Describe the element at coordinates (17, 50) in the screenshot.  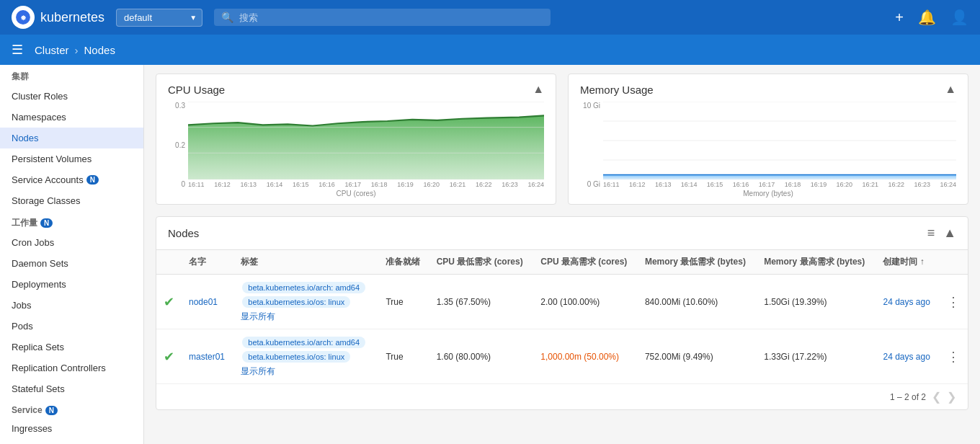
I see `hamburger-icon: ☰` at that location.